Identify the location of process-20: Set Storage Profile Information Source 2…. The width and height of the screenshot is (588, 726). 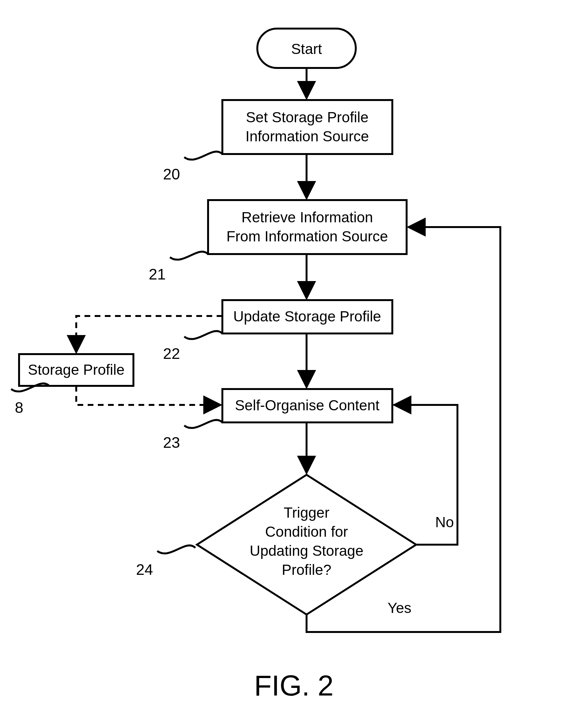
(278, 141).